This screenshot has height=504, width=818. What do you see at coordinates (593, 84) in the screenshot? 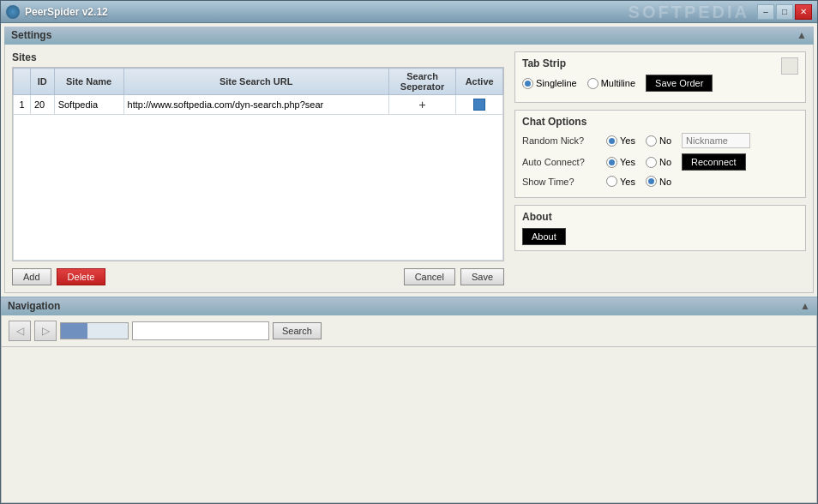
I see `multiline-radio` at bounding box center [593, 84].